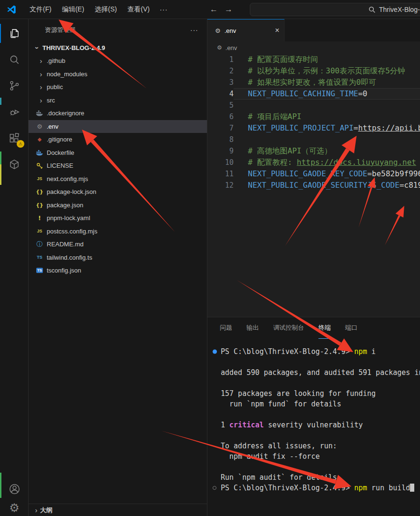 The width and height of the screenshot is (420, 516). What do you see at coordinates (66, 113) in the screenshot?
I see `file-name: .dockerignore` at bounding box center [66, 113].